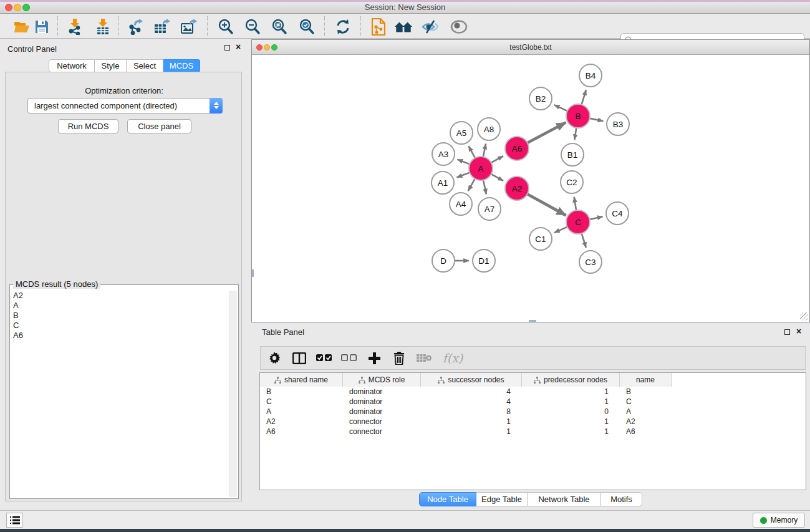  What do you see at coordinates (238, 47) in the screenshot?
I see `control-panel-close-button: ×` at bounding box center [238, 47].